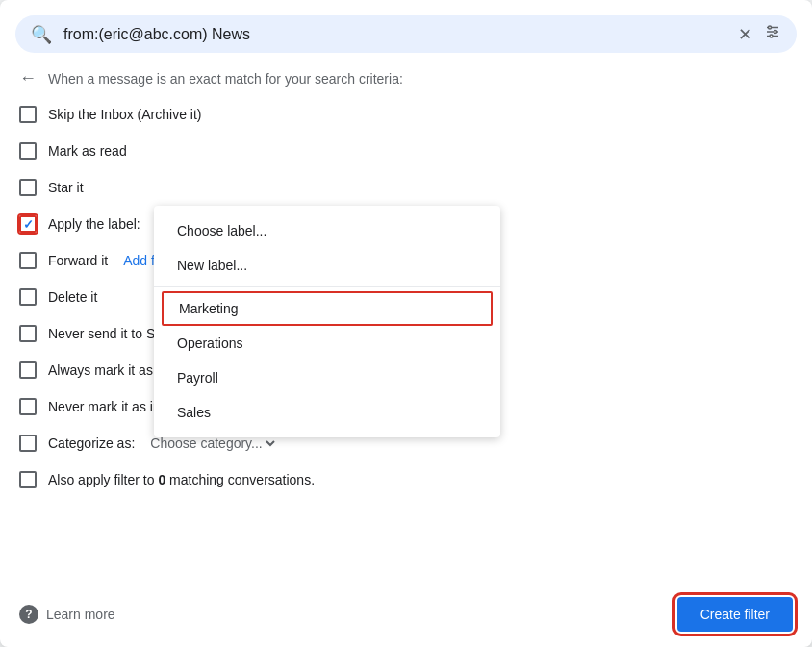  Describe the element at coordinates (28, 480) in the screenshot. I see `checkbox-also-apply` at that location.